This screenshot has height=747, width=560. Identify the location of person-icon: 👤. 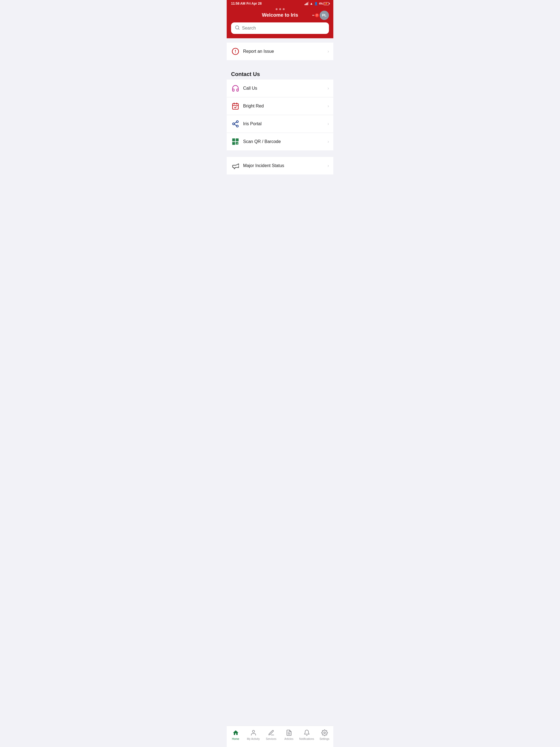
(316, 4).